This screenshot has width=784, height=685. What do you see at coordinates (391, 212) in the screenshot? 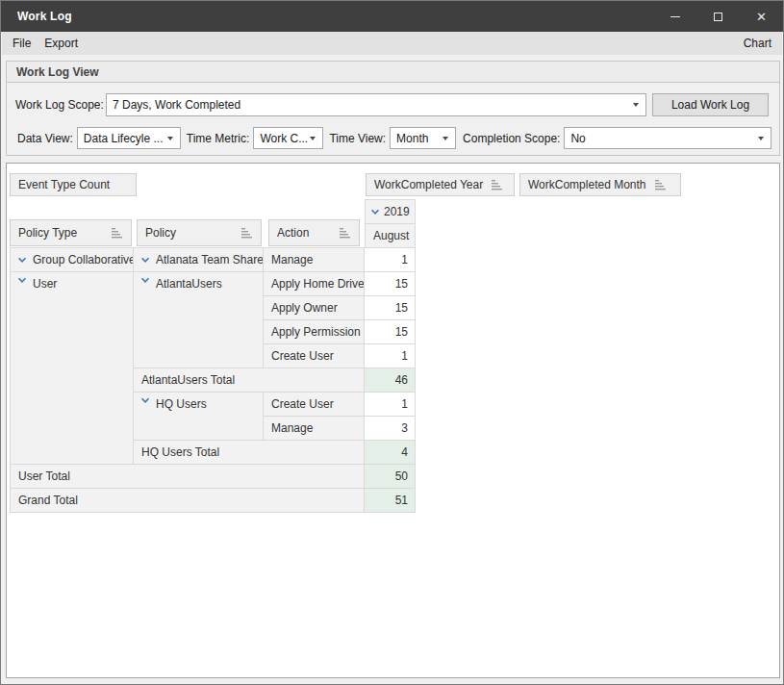
I see `column-header-year-2019: 2019` at bounding box center [391, 212].